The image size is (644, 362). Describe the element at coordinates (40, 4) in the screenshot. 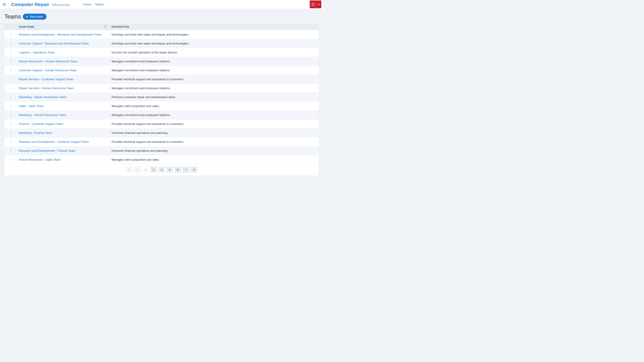

I see `brand: Computer Repair OfficeSeries` at that location.